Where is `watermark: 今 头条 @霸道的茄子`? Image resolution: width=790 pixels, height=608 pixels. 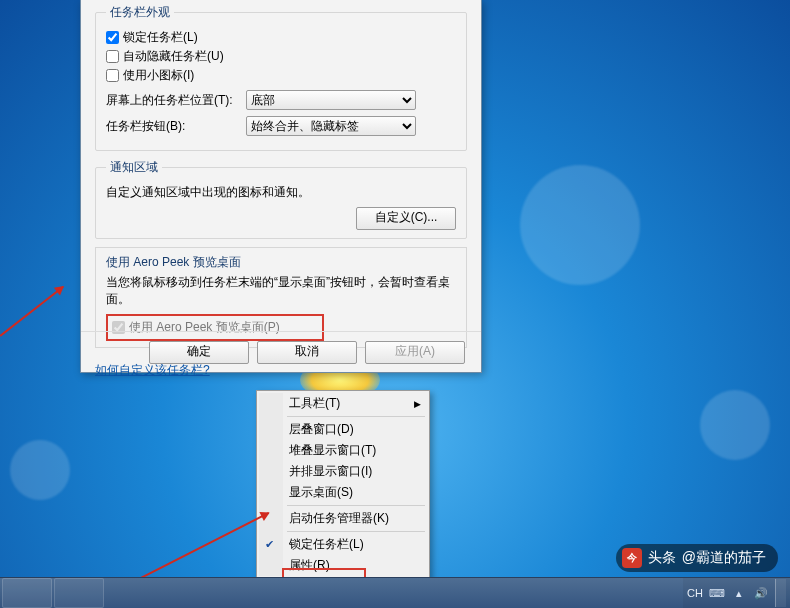 watermark: 今 头条 @霸道的茄子 is located at coordinates (697, 558).